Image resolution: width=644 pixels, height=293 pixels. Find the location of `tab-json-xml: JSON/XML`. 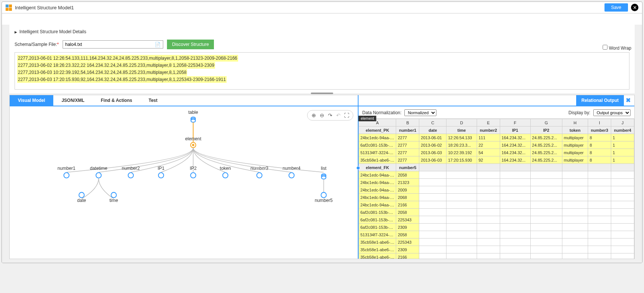

tab-json-xml: JSON/XML is located at coordinates (73, 100).